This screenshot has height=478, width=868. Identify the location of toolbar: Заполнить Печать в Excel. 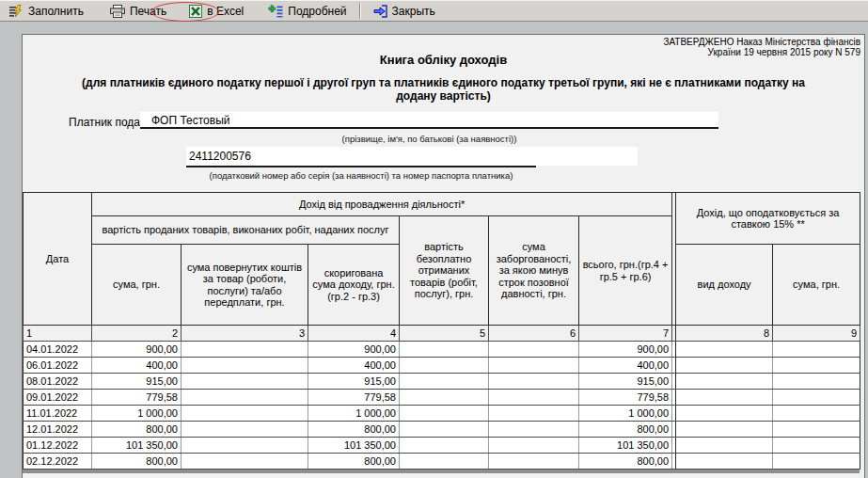
(434, 11).